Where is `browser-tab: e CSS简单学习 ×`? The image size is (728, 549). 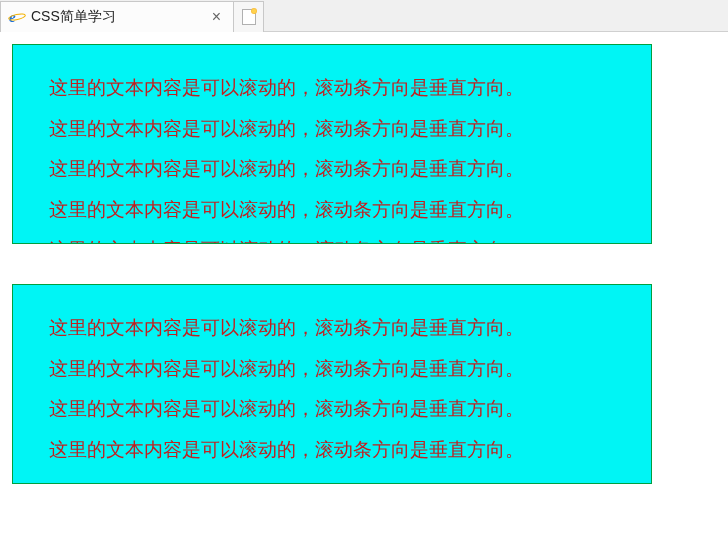 browser-tab: e CSS简单学习 × is located at coordinates (117, 16).